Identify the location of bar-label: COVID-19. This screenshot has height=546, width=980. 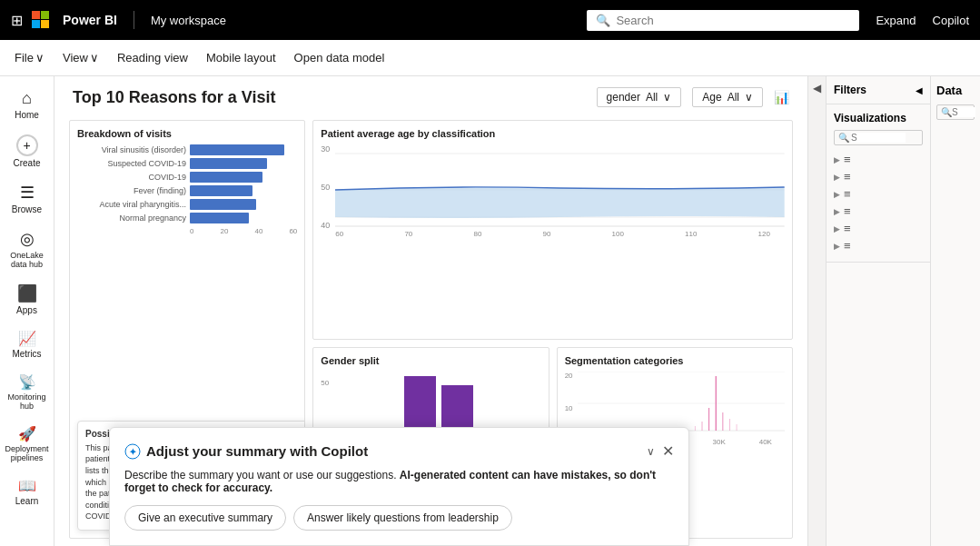
(132, 177).